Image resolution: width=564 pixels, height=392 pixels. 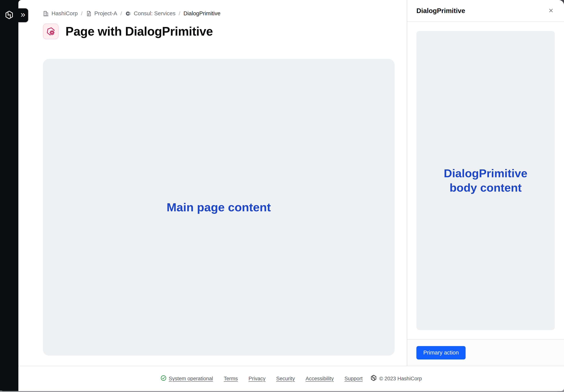 What do you see at coordinates (291, 378) in the screenshot?
I see `app-footer: System operational Terms Privacy Securit…` at bounding box center [291, 378].